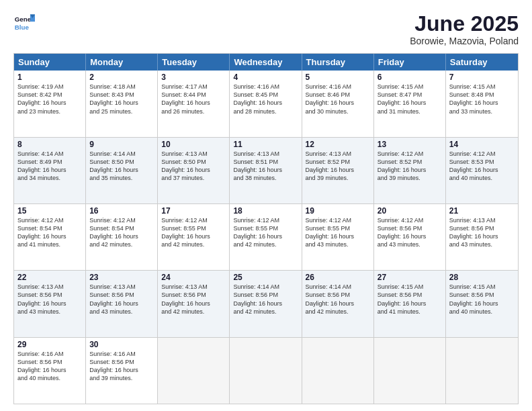 Image resolution: width=532 pixels, height=411 pixels. Describe the element at coordinates (193, 304) in the screenshot. I see `day-24: 24 Sunrise: 4:13 AM Sunset: 8:56 PM Dayl…` at that location.